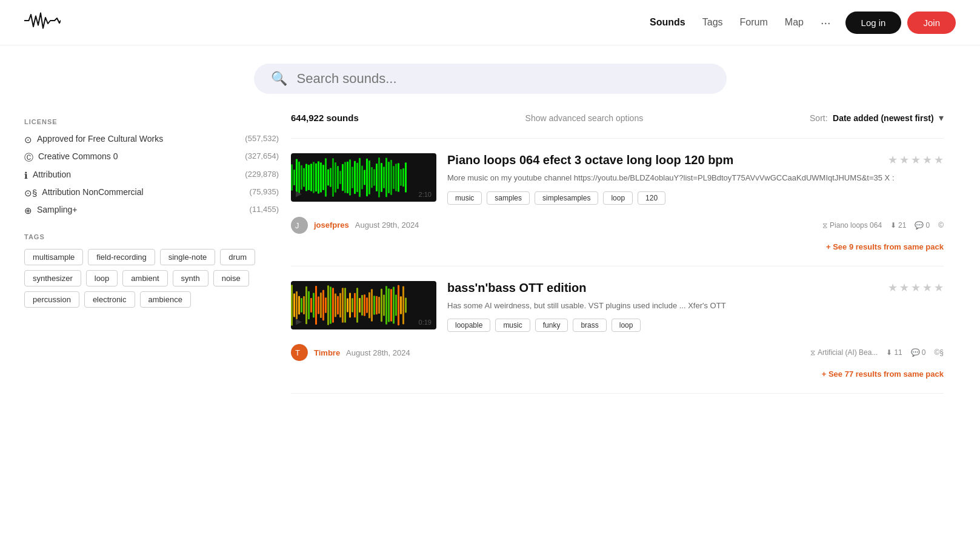 This screenshot has height=536, width=980. Describe the element at coordinates (844, 352) in the screenshot. I see `pack-name-1: ⧖ Artificial (AI) Bea...` at that location.